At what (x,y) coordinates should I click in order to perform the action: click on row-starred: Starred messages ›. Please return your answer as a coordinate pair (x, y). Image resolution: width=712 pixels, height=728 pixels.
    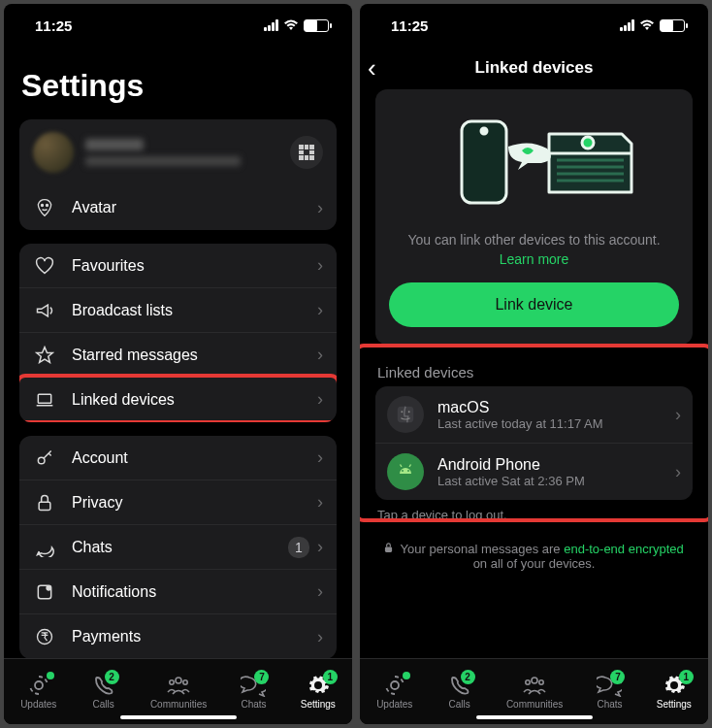
    Looking at the image, I should click on (178, 355).